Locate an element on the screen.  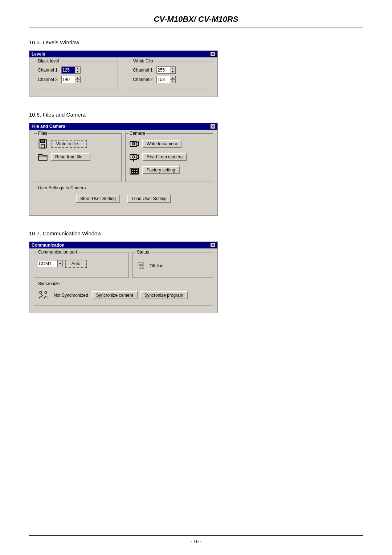
sync-group: Syncronize Not is located at coordinates (123, 295).